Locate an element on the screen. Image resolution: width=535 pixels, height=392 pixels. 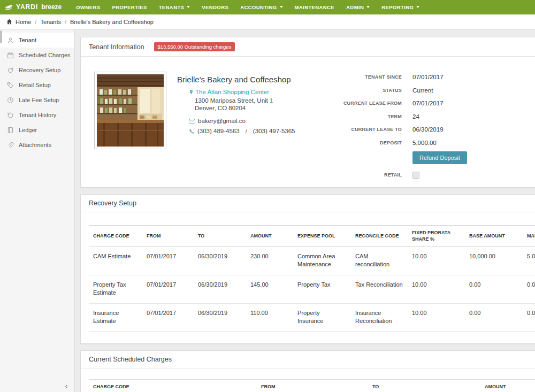
breadcrumb: Home Tenants Brielle's Bakery and Coffee… is located at coordinates (268, 22).